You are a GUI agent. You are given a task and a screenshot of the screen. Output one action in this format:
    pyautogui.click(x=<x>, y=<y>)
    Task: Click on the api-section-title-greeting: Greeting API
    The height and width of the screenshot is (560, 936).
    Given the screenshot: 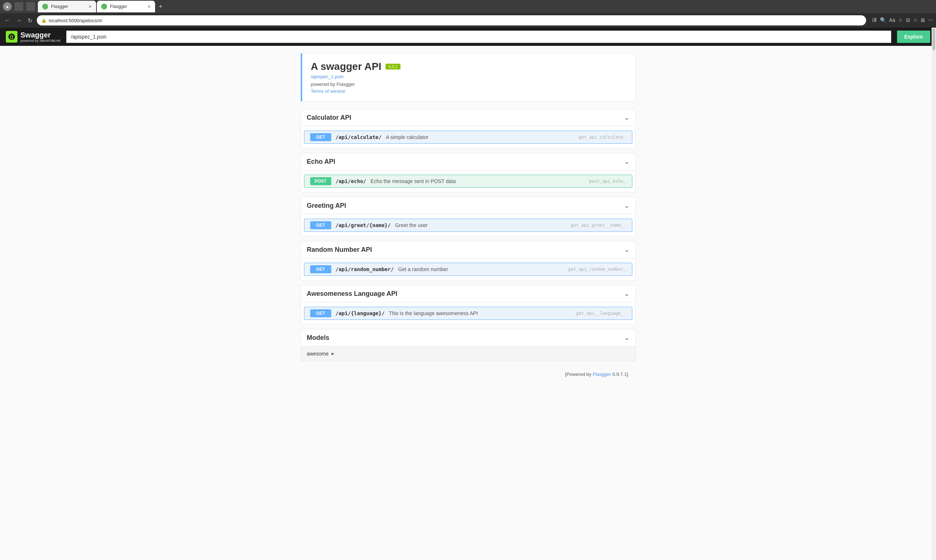 What is the action you would take?
    pyautogui.click(x=327, y=206)
    